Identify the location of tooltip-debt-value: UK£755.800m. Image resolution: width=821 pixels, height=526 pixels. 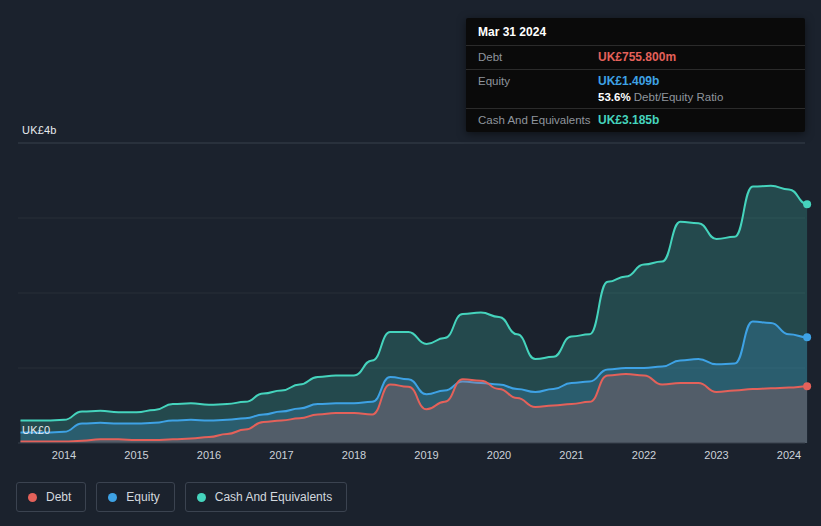
(637, 57).